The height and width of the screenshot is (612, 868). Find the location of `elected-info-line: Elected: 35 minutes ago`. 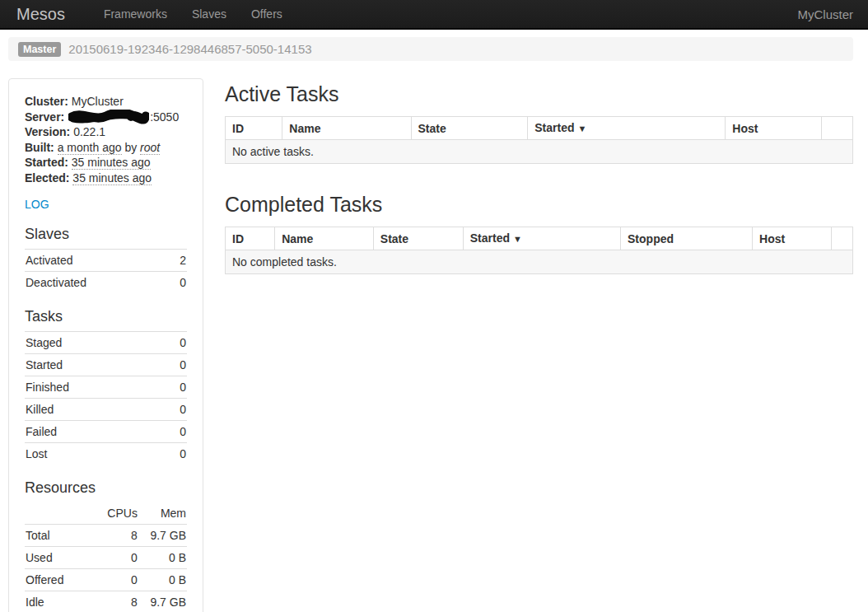

elected-info-line: Elected: 35 minutes ago is located at coordinates (105, 178).